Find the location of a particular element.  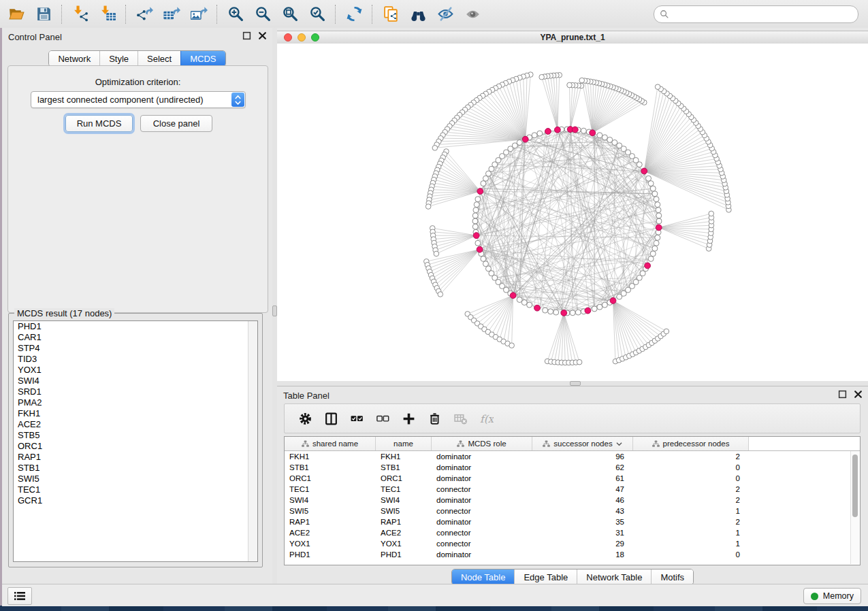

float-table-panel-icon is located at coordinates (843, 395).